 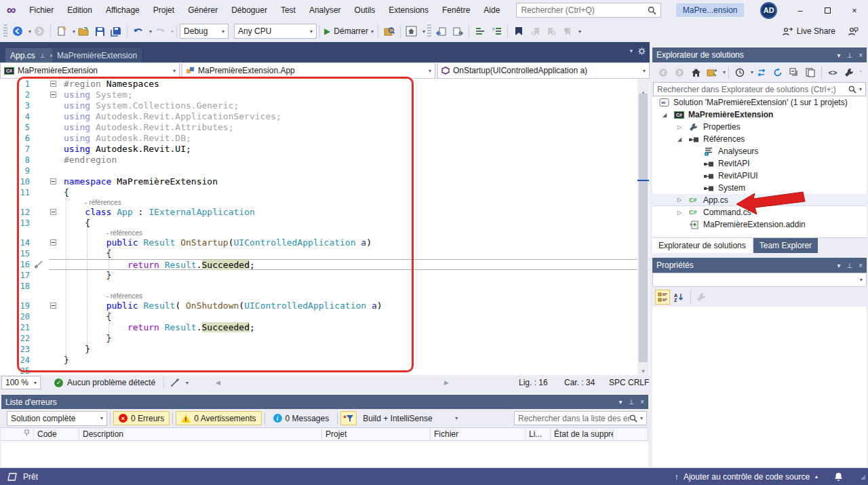 I want to click on add-to-source-control-button: Ajouter au contrôle de code source, so click(x=747, y=477).